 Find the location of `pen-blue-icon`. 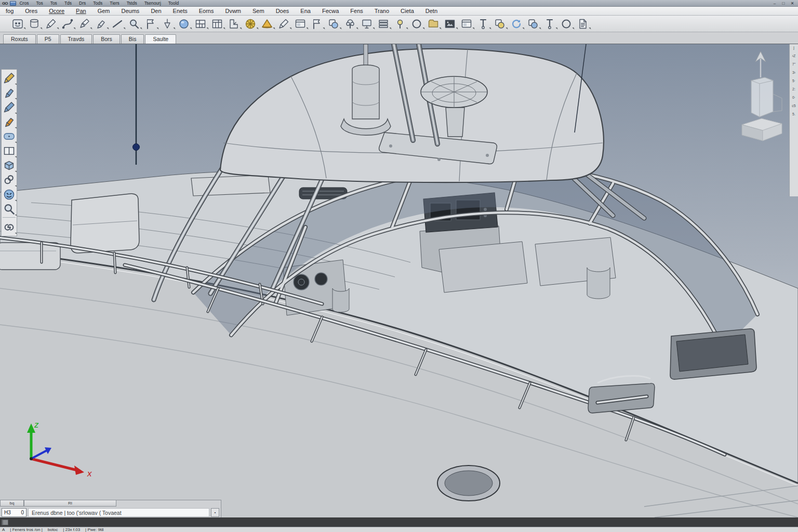

pen-blue-icon is located at coordinates (9, 92).